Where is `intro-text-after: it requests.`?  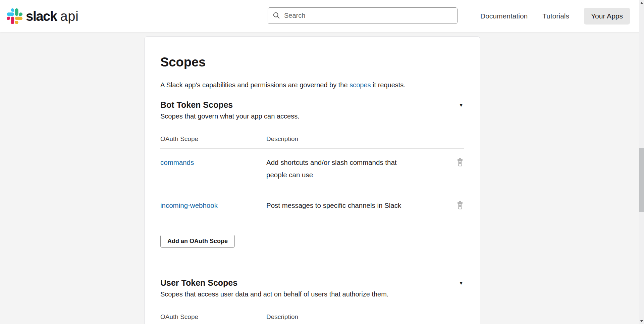
intro-text-after: it requests. is located at coordinates (388, 85).